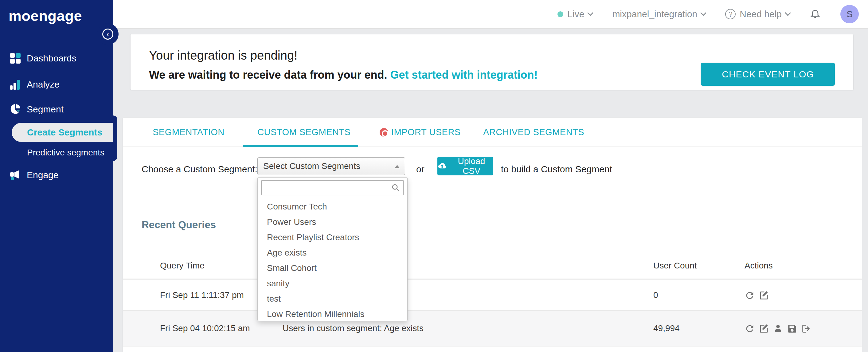  What do you see at coordinates (333, 253) in the screenshot?
I see `dropdown-option: Age exists` at bounding box center [333, 253].